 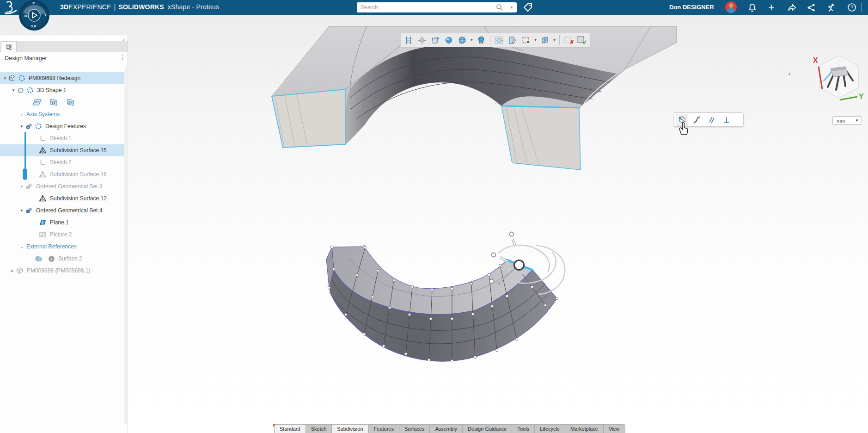 I want to click on tree-item-picture-2: Picture.2, so click(x=62, y=235).